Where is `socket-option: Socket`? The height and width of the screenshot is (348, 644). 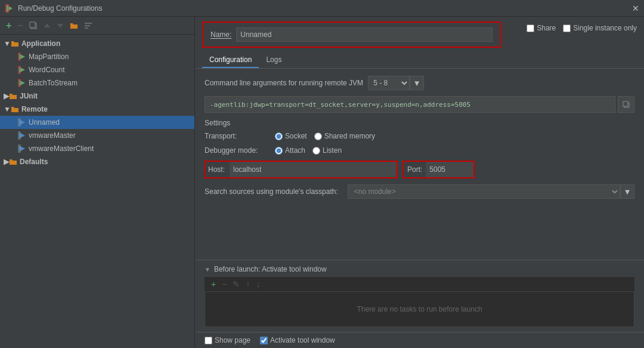
socket-option: Socket is located at coordinates (291, 136).